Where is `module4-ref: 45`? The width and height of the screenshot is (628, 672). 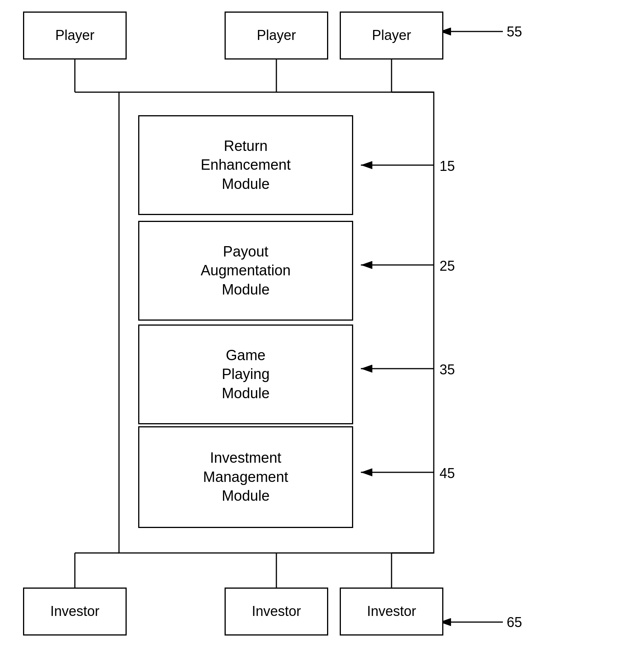
module4-ref: 45 is located at coordinates (447, 473).